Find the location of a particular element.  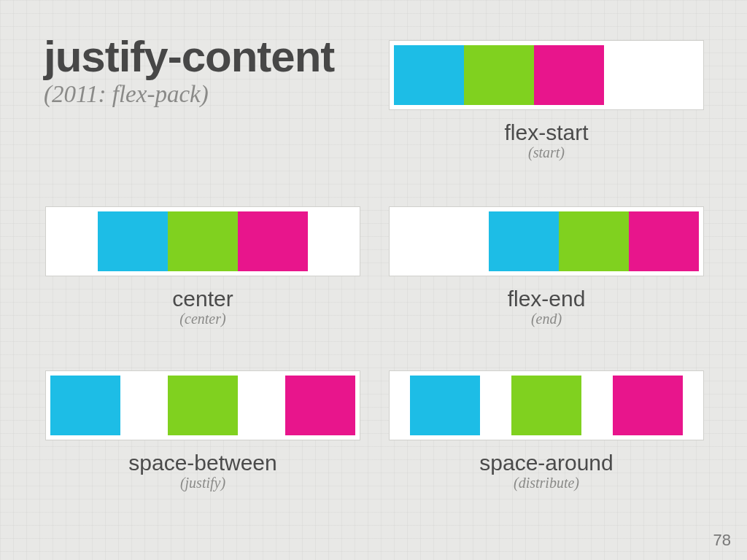

example-center: center (center) is located at coordinates (203, 267).